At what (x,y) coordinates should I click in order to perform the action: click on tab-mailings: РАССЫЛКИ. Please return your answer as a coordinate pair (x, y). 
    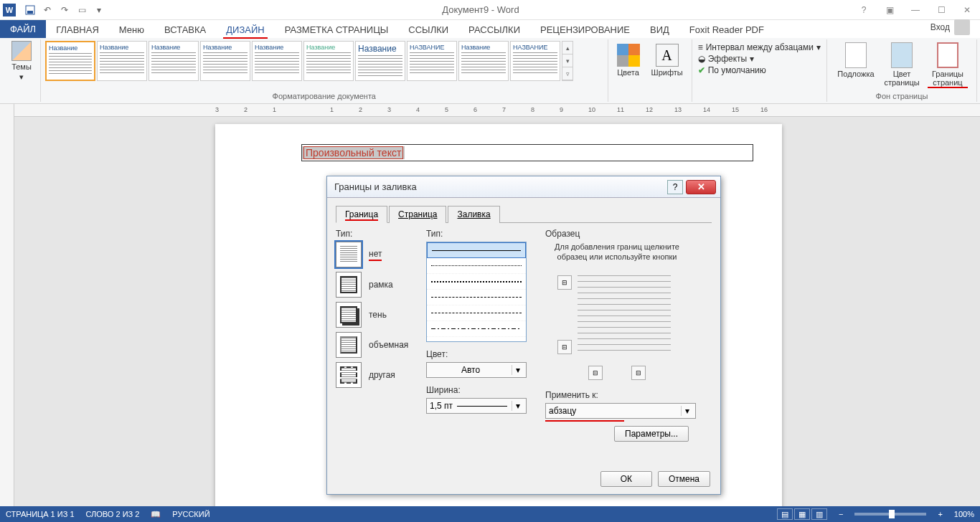
    Looking at the image, I should click on (494, 30).